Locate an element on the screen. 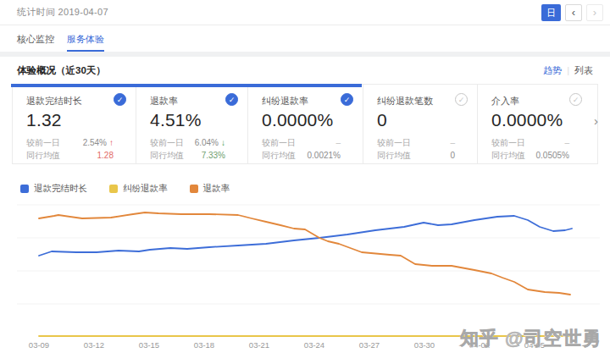  card-value: 1.32 is located at coordinates (75, 120).